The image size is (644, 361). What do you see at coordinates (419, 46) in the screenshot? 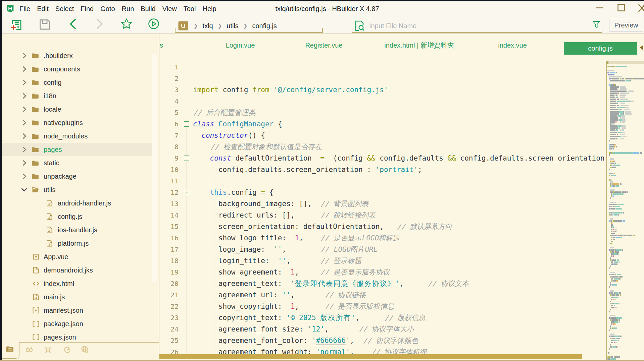
I see `tab-index-html: index.html | 新增資料夾` at bounding box center [419, 46].